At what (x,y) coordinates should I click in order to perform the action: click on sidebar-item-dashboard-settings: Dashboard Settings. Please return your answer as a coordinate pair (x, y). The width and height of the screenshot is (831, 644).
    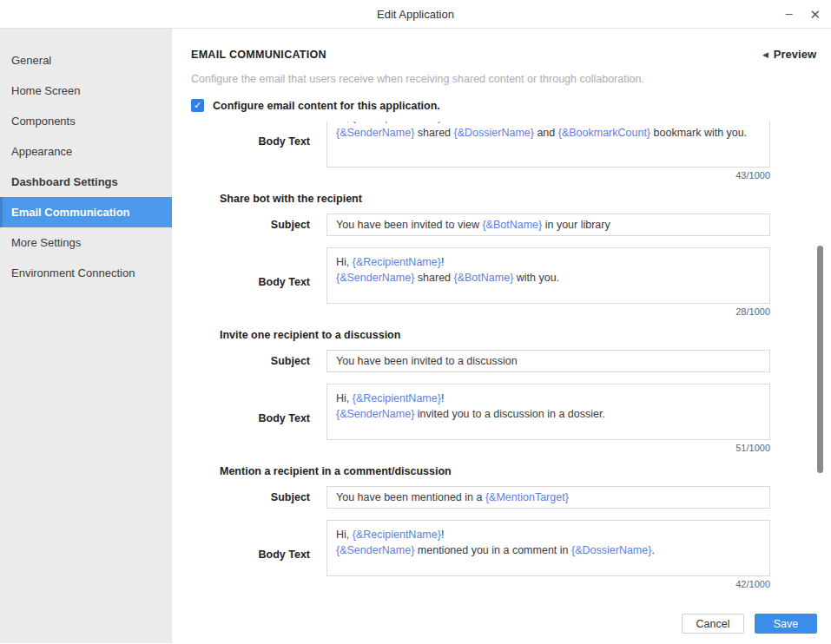
    Looking at the image, I should click on (86, 182).